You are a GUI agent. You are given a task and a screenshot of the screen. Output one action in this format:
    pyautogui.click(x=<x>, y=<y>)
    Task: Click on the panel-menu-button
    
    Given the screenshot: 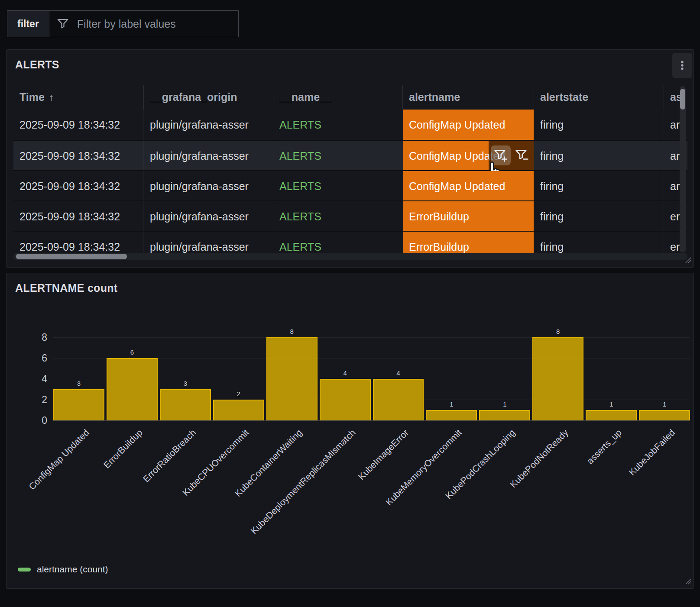 What is the action you would take?
    pyautogui.click(x=682, y=65)
    